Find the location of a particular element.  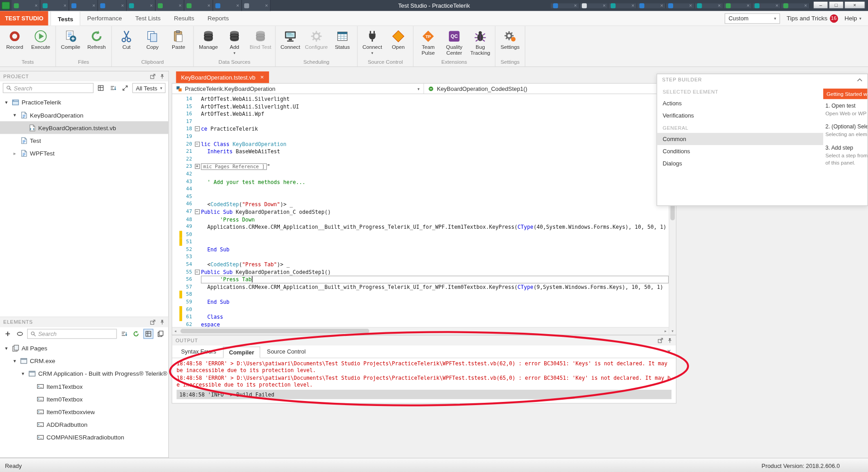

project-search-input is located at coordinates (52, 88).